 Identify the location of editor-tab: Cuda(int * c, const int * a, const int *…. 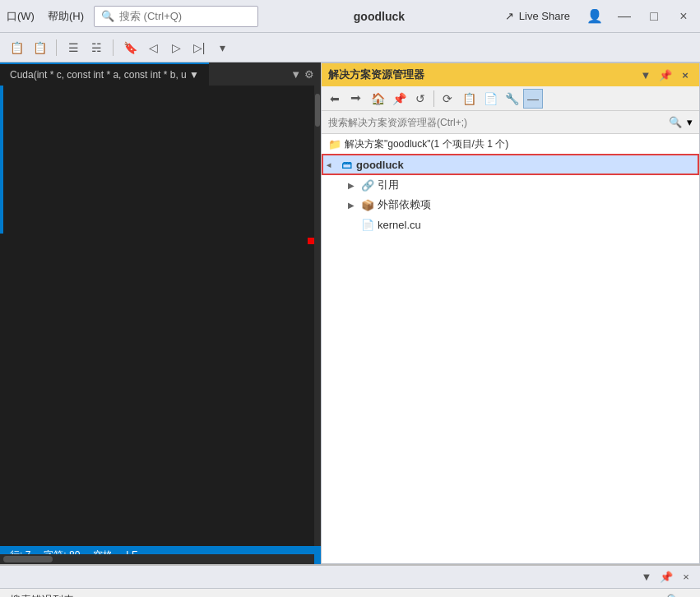
(104, 74).